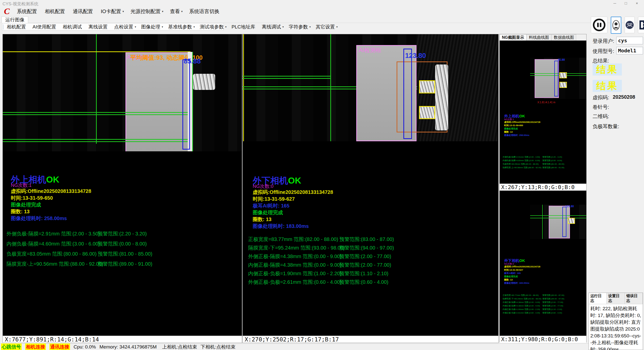 This screenshot has height=350, width=644. Describe the element at coordinates (522, 264) in the screenshot. I see `mini-ng-count: NG次数:0` at that location.